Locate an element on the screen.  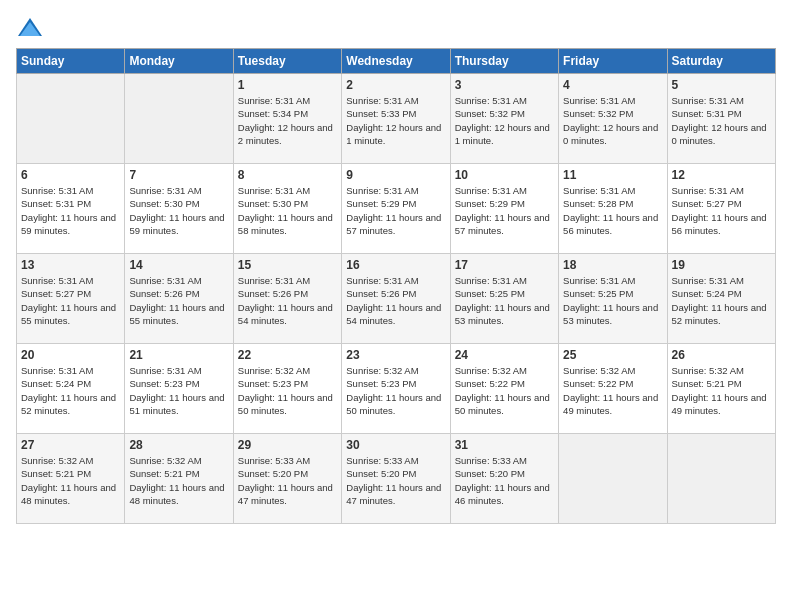
calendar-cell: 1 Sunrise: 5:31 AMSunset: 5:34 PMDayligh… is located at coordinates (287, 119).